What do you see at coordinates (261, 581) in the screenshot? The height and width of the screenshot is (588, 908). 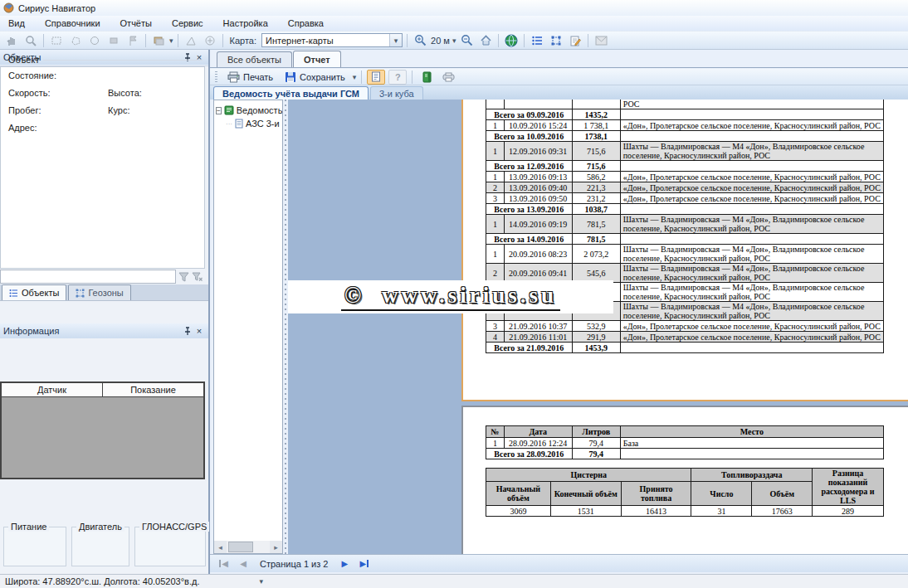 I see `status-caret-icon: ▾` at bounding box center [261, 581].